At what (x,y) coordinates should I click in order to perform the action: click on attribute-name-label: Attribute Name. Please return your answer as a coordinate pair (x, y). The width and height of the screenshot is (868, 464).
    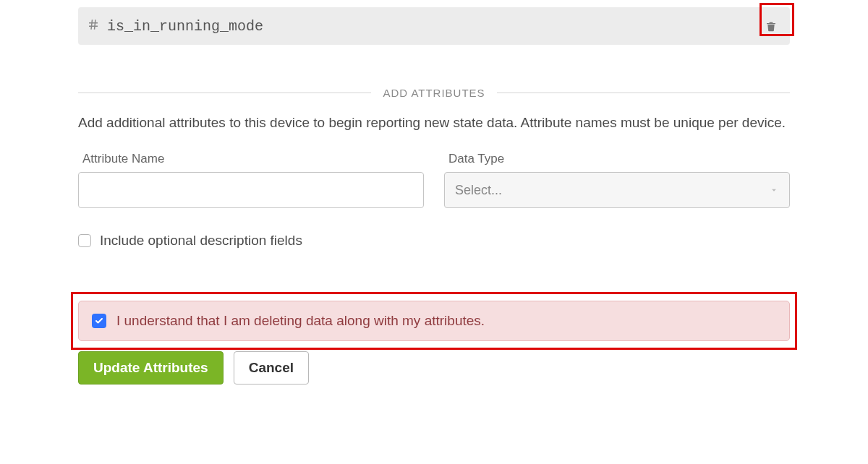
    Looking at the image, I should click on (253, 159).